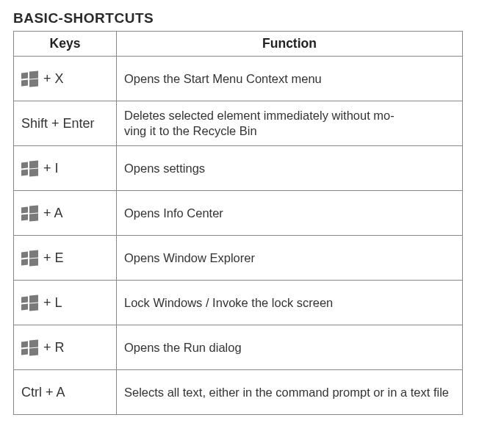 The height and width of the screenshot is (448, 479). I want to click on key-text: Shift + Enter, so click(58, 123).